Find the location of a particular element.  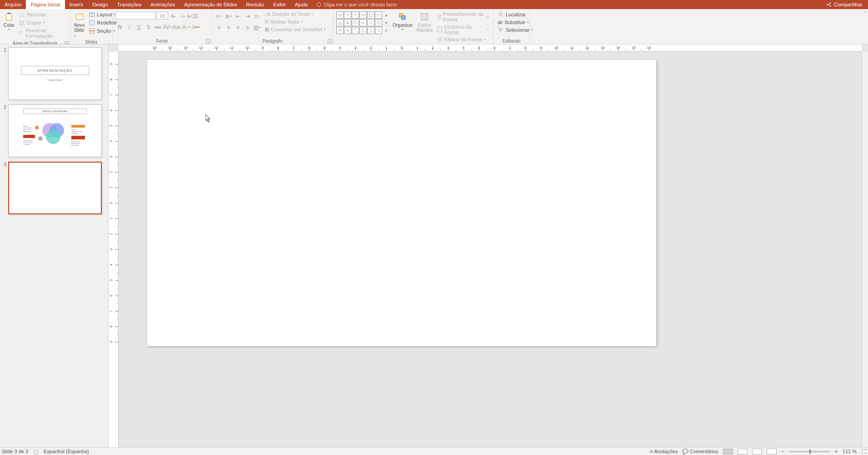

pincel-formatacao-button: Pincel de Formatação is located at coordinates (42, 33).